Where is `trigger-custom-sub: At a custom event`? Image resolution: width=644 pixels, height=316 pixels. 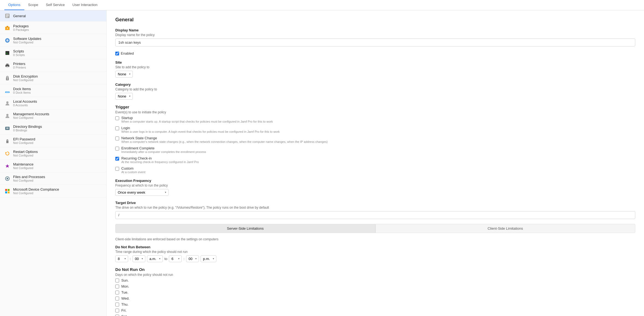 trigger-custom-sub: At a custom event is located at coordinates (133, 172).